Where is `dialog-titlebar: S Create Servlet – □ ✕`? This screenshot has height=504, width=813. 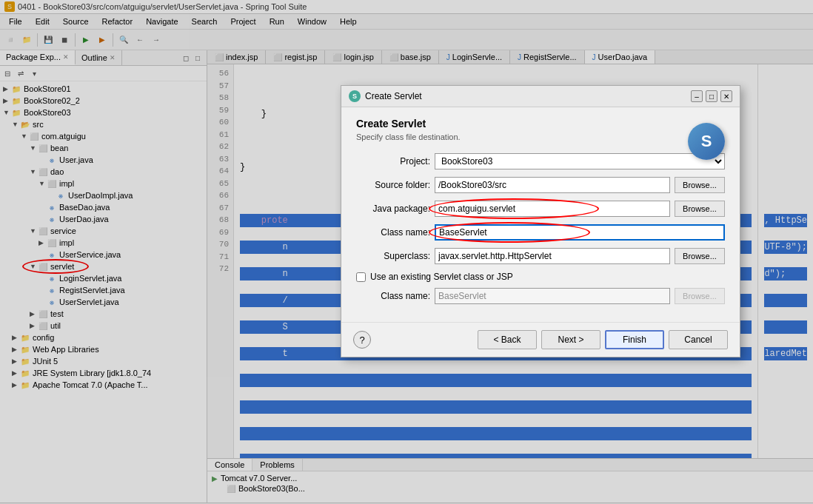 dialog-titlebar: S Create Servlet – □ ✕ is located at coordinates (541, 96).